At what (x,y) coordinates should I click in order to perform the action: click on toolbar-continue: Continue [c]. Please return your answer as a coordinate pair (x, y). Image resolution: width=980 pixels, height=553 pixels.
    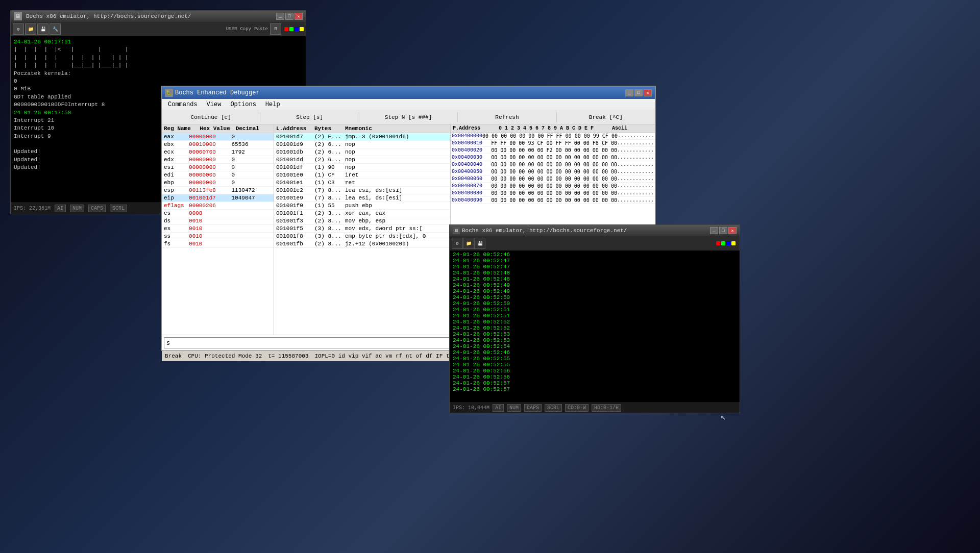
    Looking at the image, I should click on (211, 117).